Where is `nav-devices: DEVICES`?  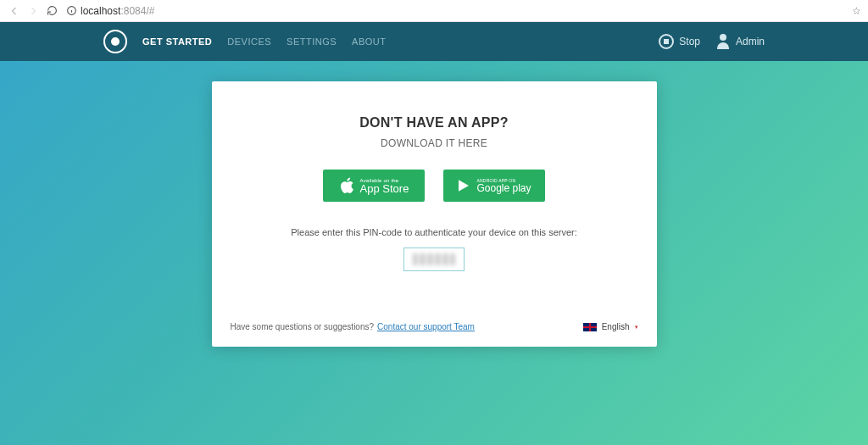
nav-devices: DEVICES is located at coordinates (249, 42).